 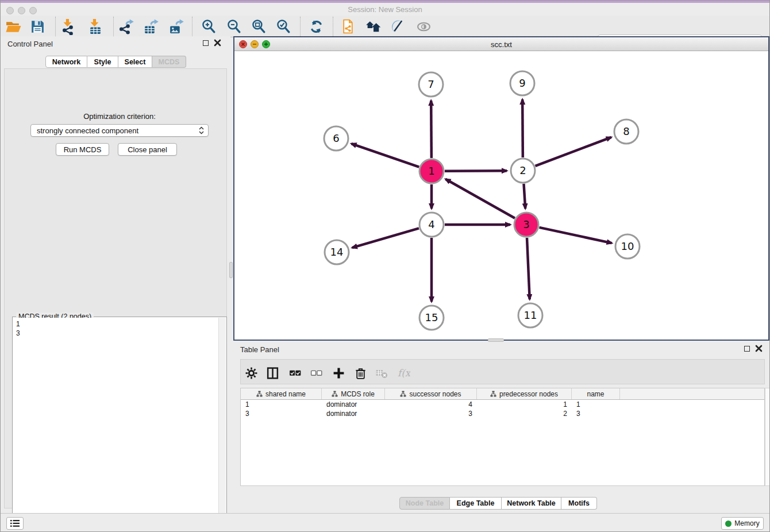 What do you see at coordinates (502, 404) in the screenshot?
I see `table-row: 1dominator411` at bounding box center [502, 404].